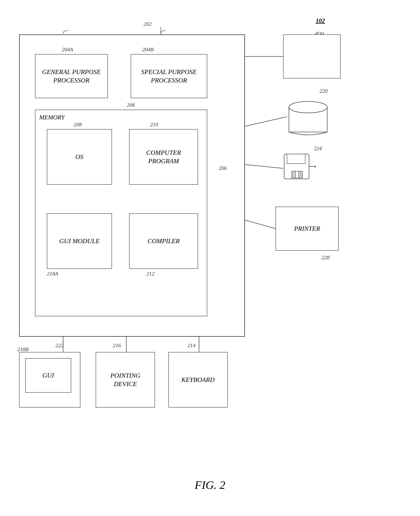 The width and height of the screenshot is (420, 516). What do you see at coordinates (169, 76) in the screenshot?
I see `special-processor-label: SPECIAL PURPOSEPROCESSOR` at bounding box center [169, 76].